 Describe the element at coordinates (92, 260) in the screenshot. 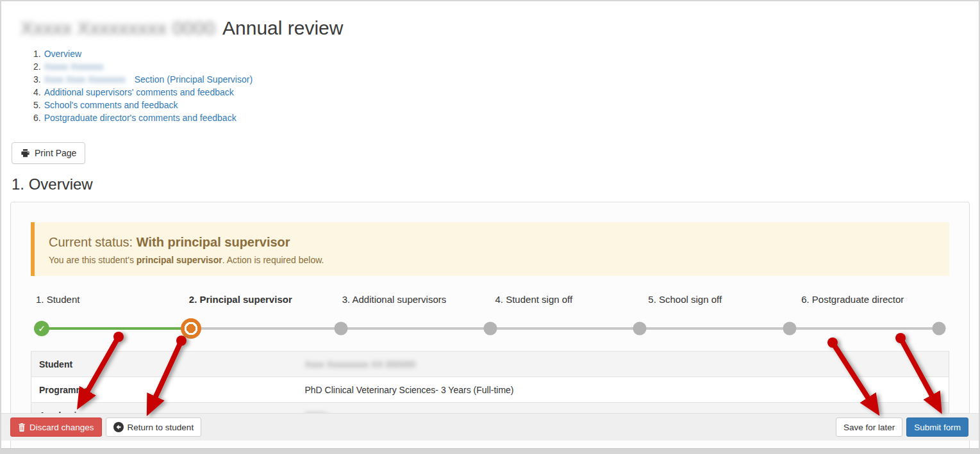

I see `status-instruction-prefix: You are this student's` at that location.